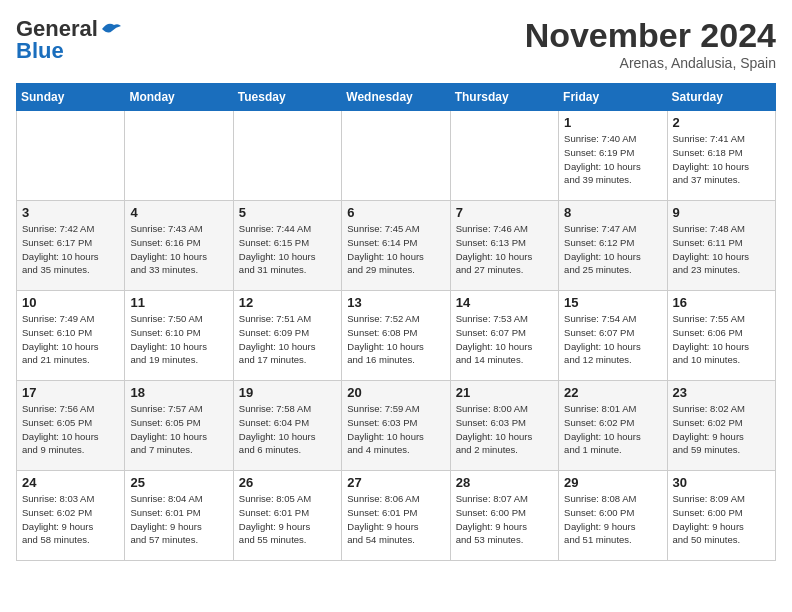 The height and width of the screenshot is (612, 792). Describe the element at coordinates (504, 516) in the screenshot. I see `day-cell: 28Sunrise: 8:07 AM Sunset: 6:00 PM Dayli…` at that location.